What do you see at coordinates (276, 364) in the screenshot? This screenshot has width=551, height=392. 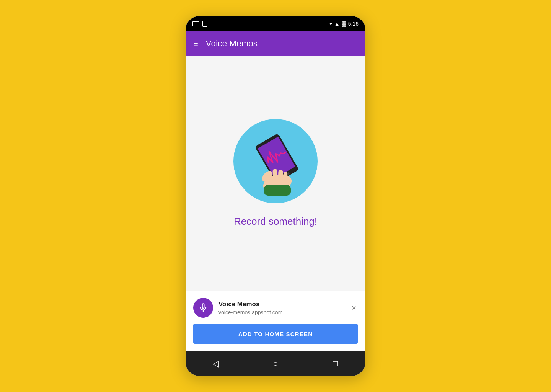 I see `home-button: ○` at bounding box center [276, 364].